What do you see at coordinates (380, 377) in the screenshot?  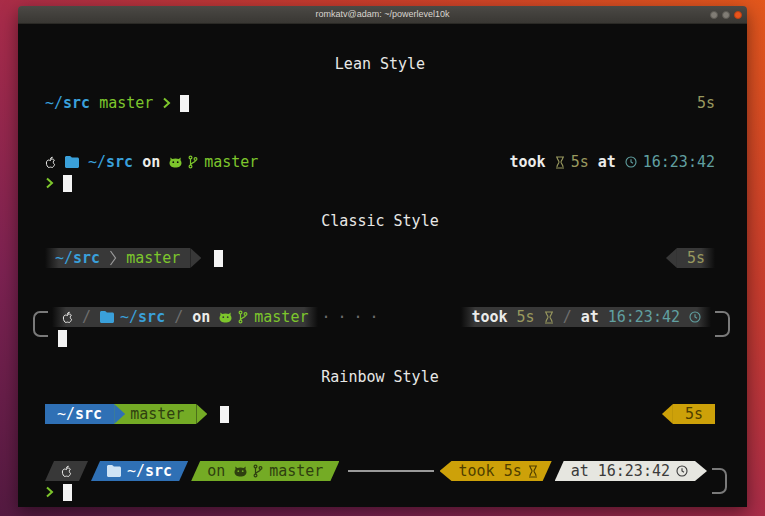 I see `section-title: Rainbow Style` at bounding box center [380, 377].